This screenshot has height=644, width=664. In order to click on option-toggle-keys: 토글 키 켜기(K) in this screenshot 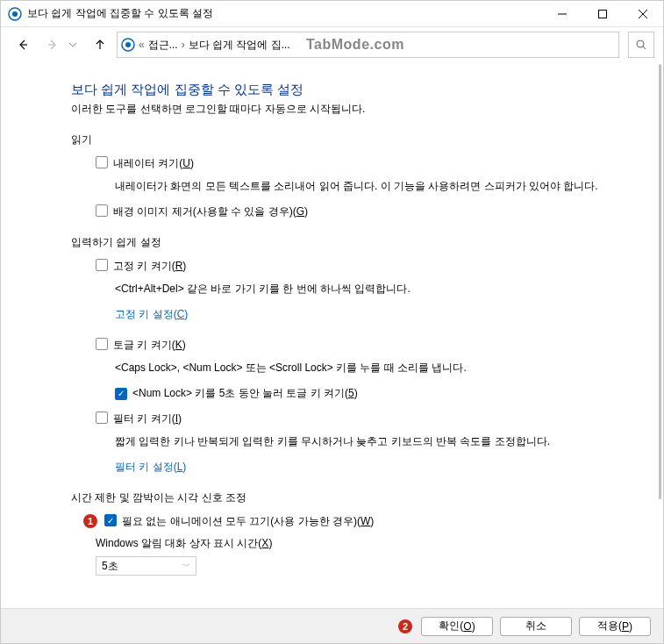, I will do `click(370, 346)`.